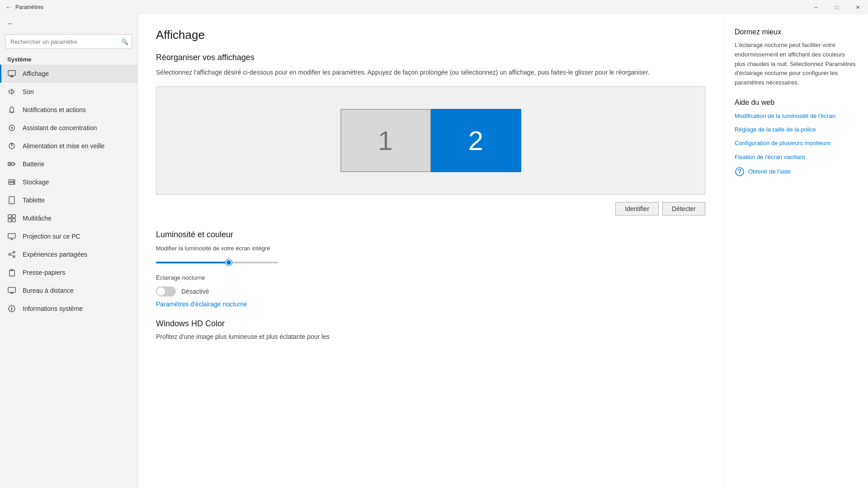 The width and height of the screenshot is (868, 488). What do you see at coordinates (684, 209) in the screenshot?
I see `detect-button: Détecter` at bounding box center [684, 209].